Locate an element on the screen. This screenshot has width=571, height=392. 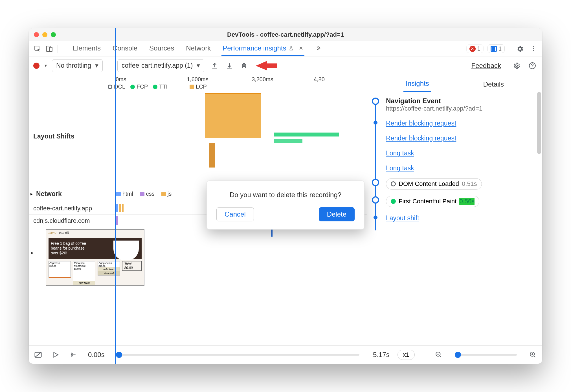
close-tab-icon is located at coordinates (301, 48).